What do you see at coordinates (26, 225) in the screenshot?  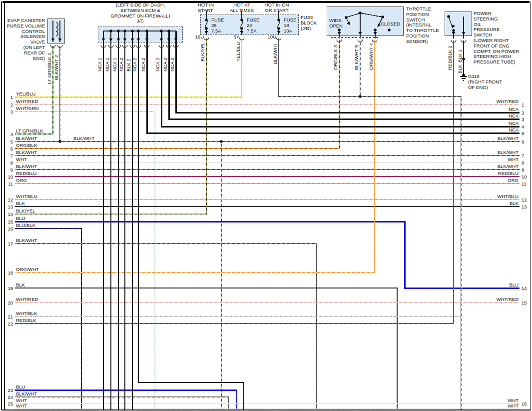 I see `left-wire-label: BLU/BLK` at bounding box center [26, 225].